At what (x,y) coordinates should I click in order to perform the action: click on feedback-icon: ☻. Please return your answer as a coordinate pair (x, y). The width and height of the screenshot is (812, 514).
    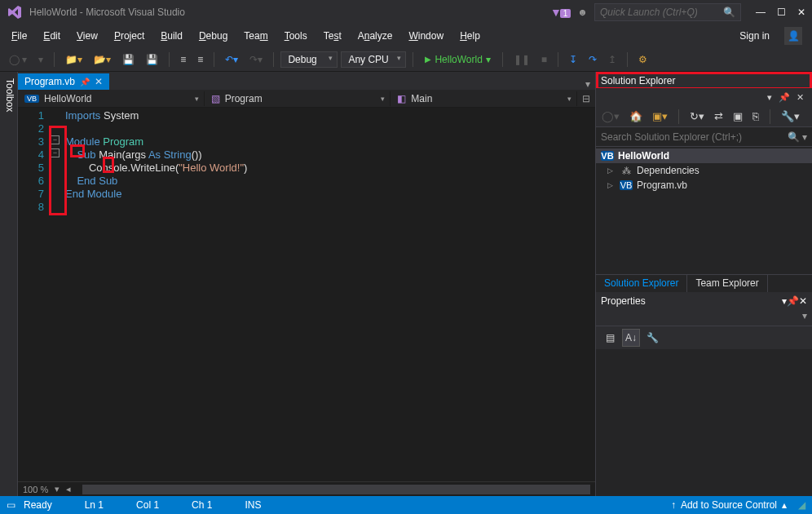
    Looking at the image, I should click on (582, 12).